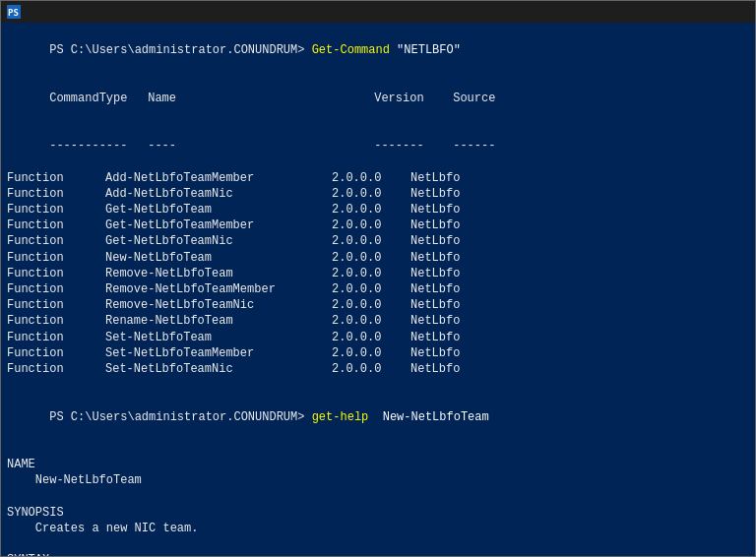  I want to click on table-row: FunctionSet-NetLbfoTeam2.0.0.0NetLbfo, so click(378, 338).